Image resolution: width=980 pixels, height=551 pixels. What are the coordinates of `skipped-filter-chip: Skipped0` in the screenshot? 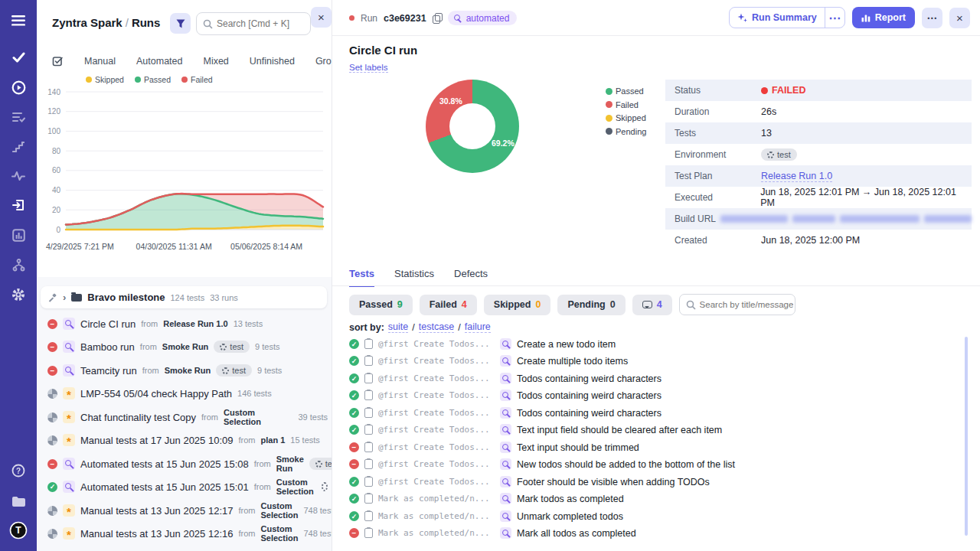 It's located at (518, 305).